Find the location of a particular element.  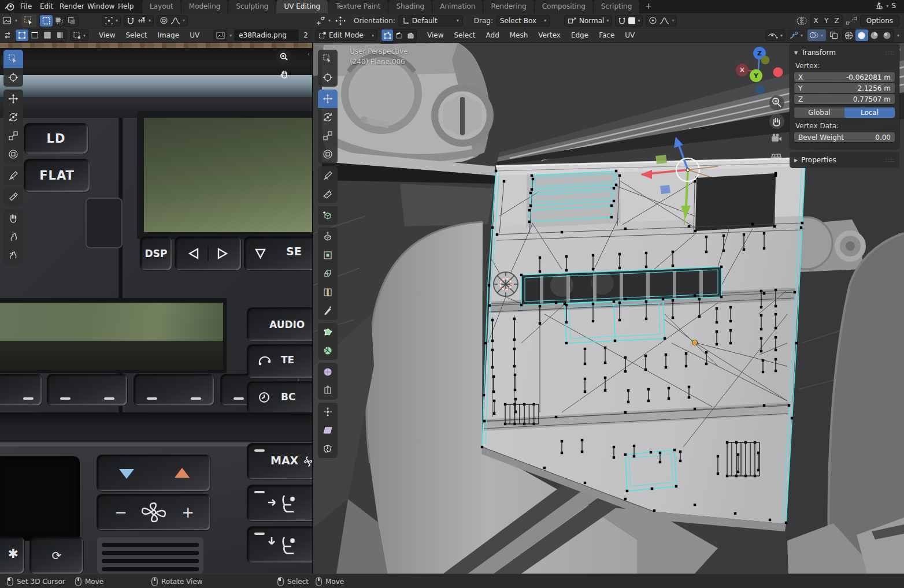

extrude-tool-button is located at coordinates (328, 237).